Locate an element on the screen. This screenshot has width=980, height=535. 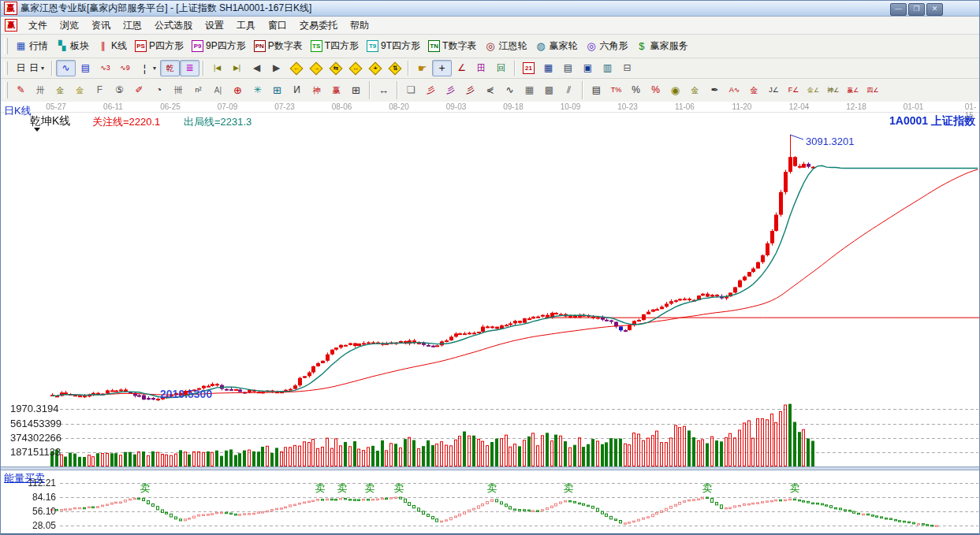
diamond-expand-button: ↔ is located at coordinates (355, 68).